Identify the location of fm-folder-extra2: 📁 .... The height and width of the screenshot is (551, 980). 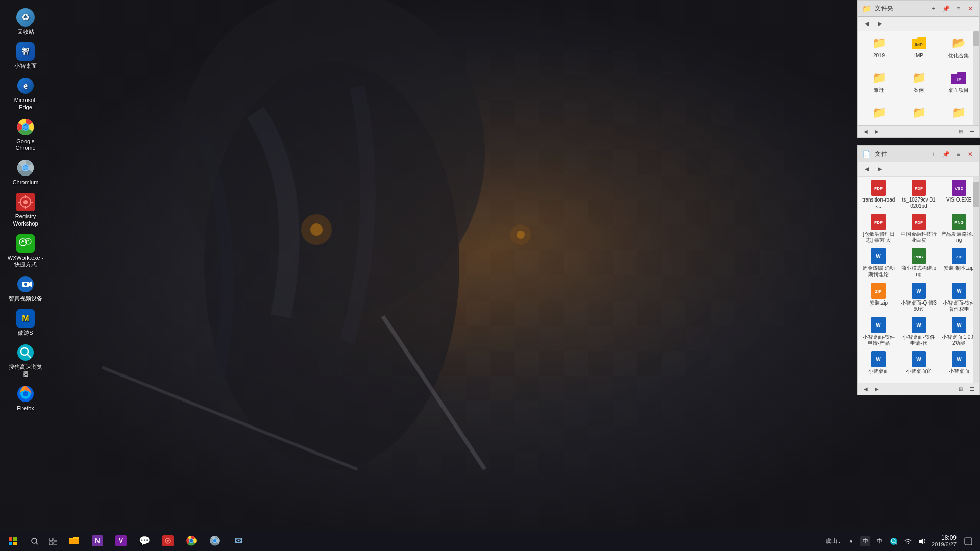
(919, 114).